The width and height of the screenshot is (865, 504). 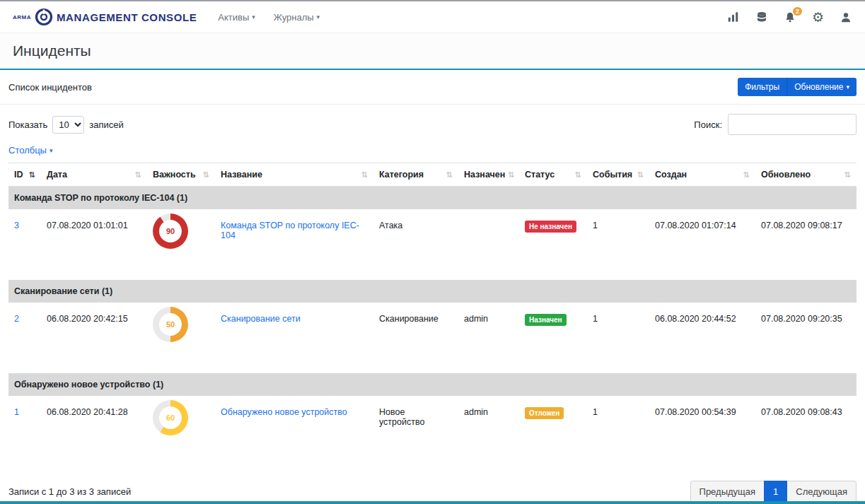 I want to click on column-header-events: События⇅, so click(x=618, y=175).